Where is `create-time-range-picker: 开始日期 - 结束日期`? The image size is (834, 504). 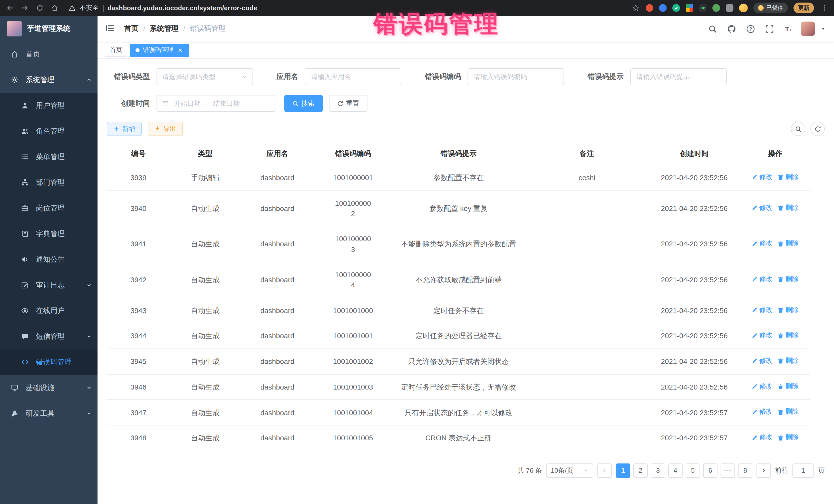
create-time-range-picker: 开始日期 - 结束日期 is located at coordinates (216, 104).